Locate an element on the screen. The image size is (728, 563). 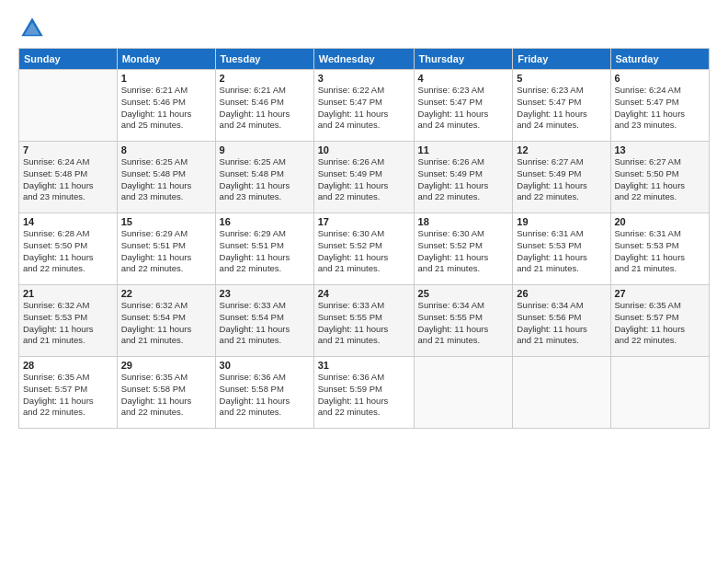
day-number: 7 is located at coordinates (68, 150).